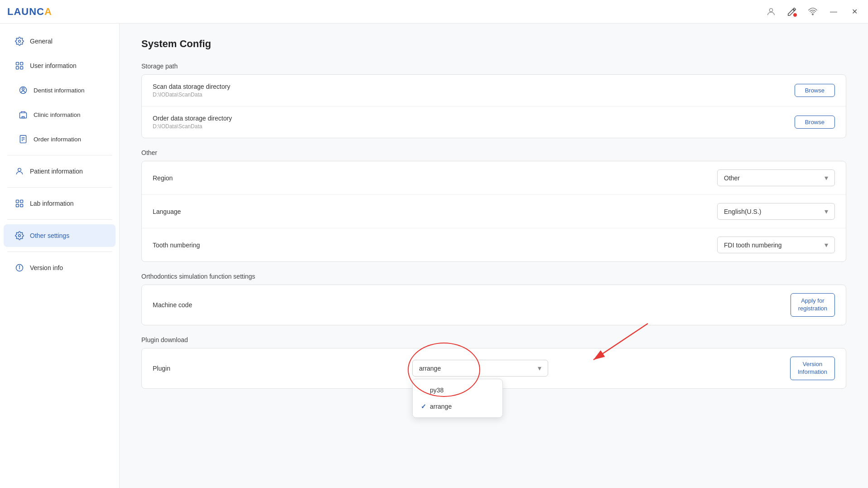 The height and width of the screenshot is (488, 868). Describe the element at coordinates (826, 245) in the screenshot. I see `tooth-numbering-chevron-icon: ▾` at that location.